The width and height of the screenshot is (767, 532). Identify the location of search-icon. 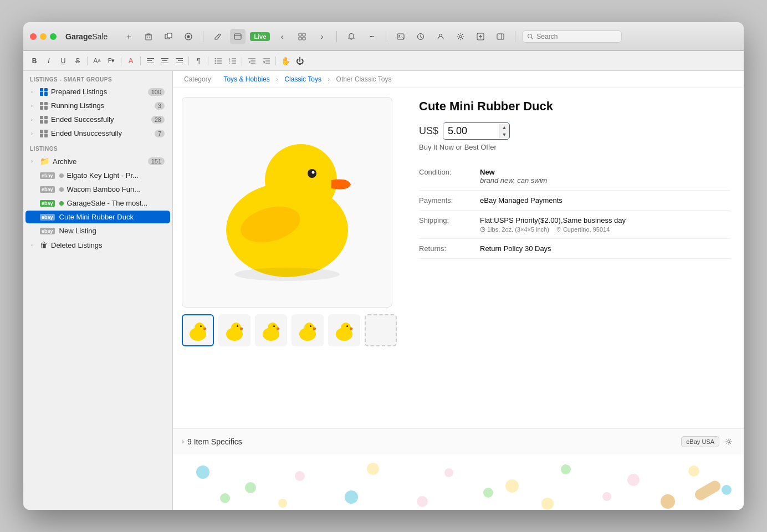
(530, 37).